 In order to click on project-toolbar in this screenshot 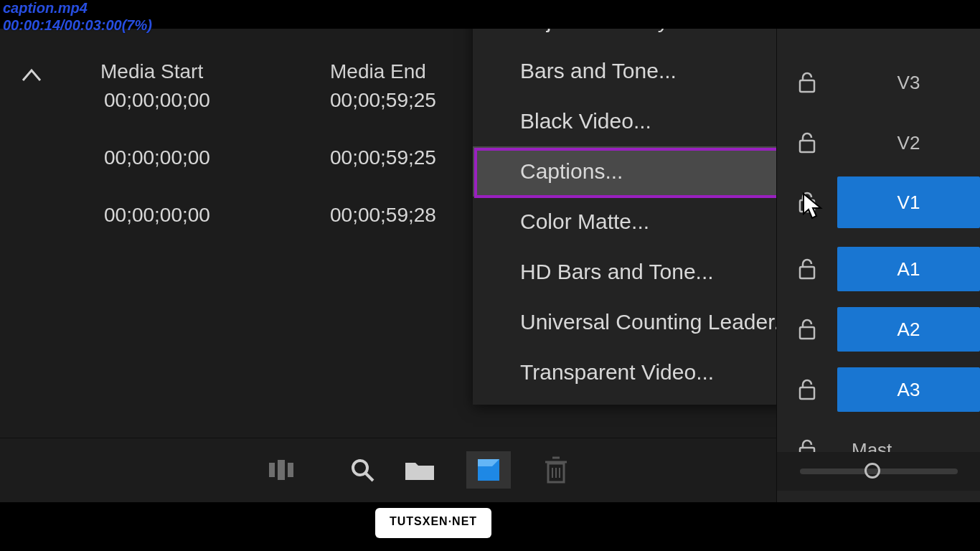, I will do `click(388, 470)`.